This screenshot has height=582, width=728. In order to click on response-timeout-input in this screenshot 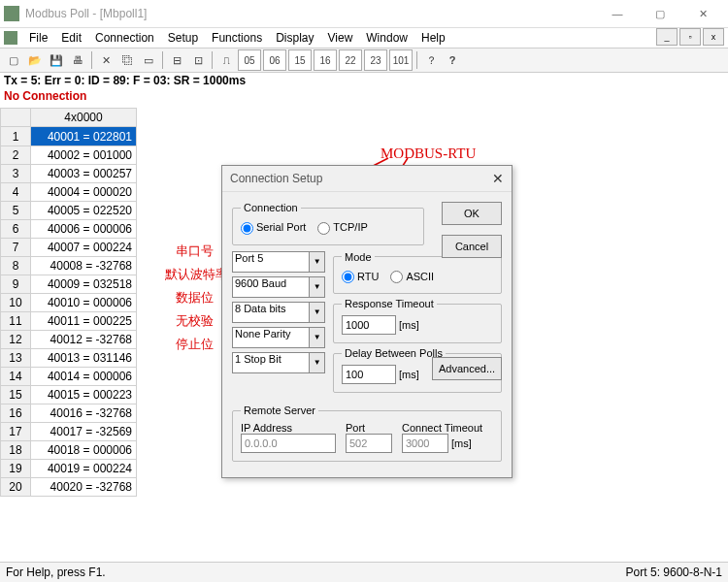, I will do `click(369, 325)`.